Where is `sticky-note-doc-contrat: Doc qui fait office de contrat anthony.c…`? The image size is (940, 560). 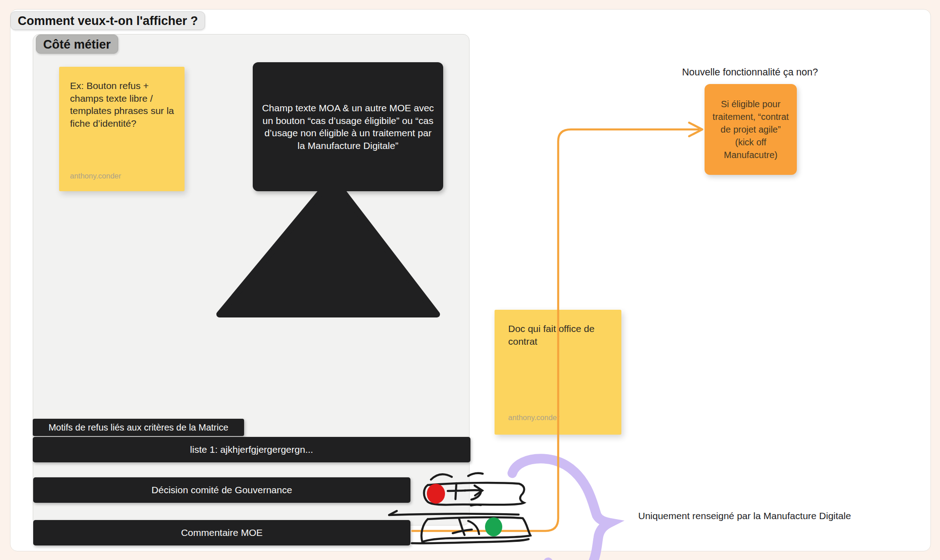 sticky-note-doc-contrat: Doc qui fait office de contrat anthony.c… is located at coordinates (558, 372).